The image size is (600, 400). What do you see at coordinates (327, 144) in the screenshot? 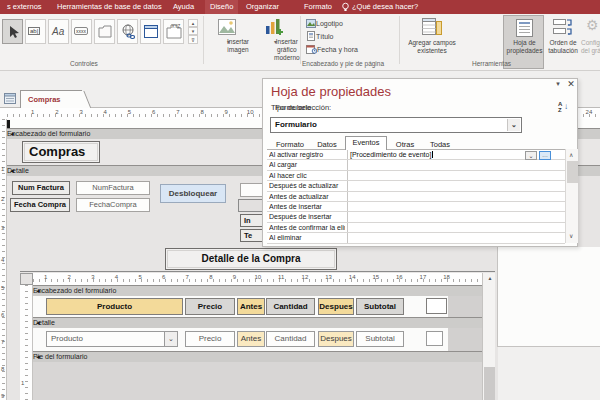
I see `property-tab-datos: Datos` at bounding box center [327, 144].